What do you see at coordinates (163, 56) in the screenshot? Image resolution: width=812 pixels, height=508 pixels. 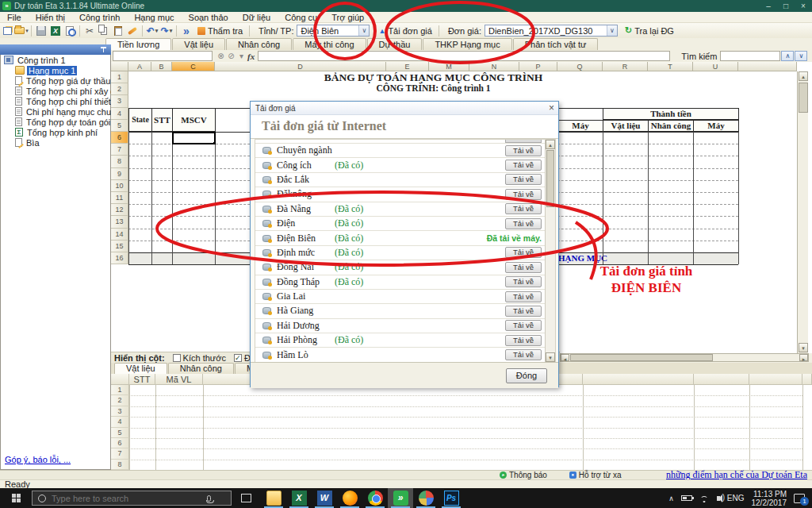 I see `name-box` at bounding box center [163, 56].